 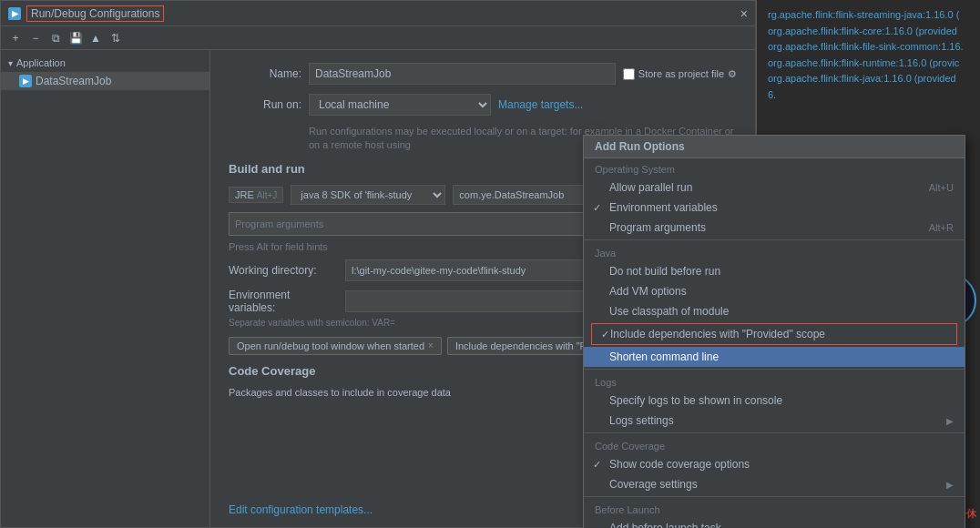 What do you see at coordinates (106, 81) in the screenshot?
I see `sidebar-item-datastreamjob: ▶ DataStreamJob` at bounding box center [106, 81].